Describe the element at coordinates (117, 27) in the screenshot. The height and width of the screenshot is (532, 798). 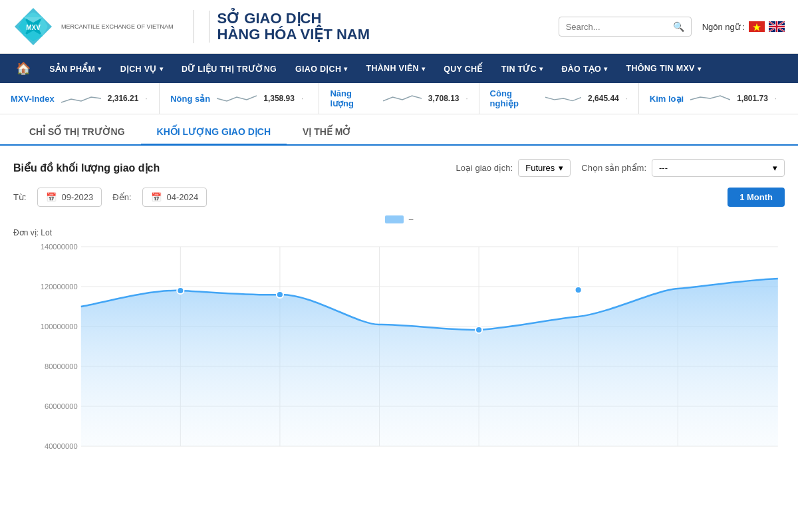
I see `logo-en-text: MERCANTILE EXCHANGE OF VIETNAM` at that location.